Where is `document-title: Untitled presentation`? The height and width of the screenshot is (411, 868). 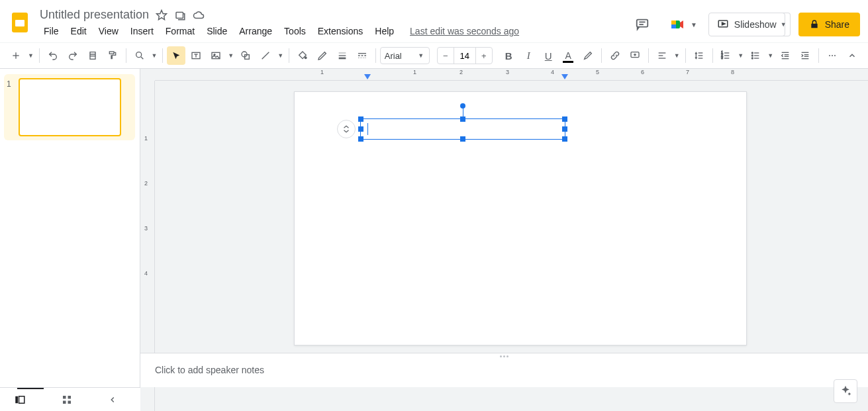
document-title: Untitled presentation is located at coordinates (94, 15).